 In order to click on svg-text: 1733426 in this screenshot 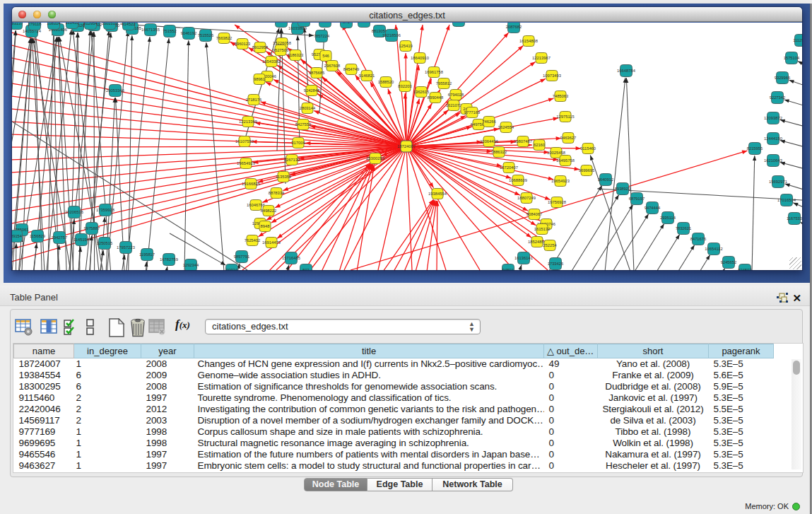, I will do `click(555, 264)`.